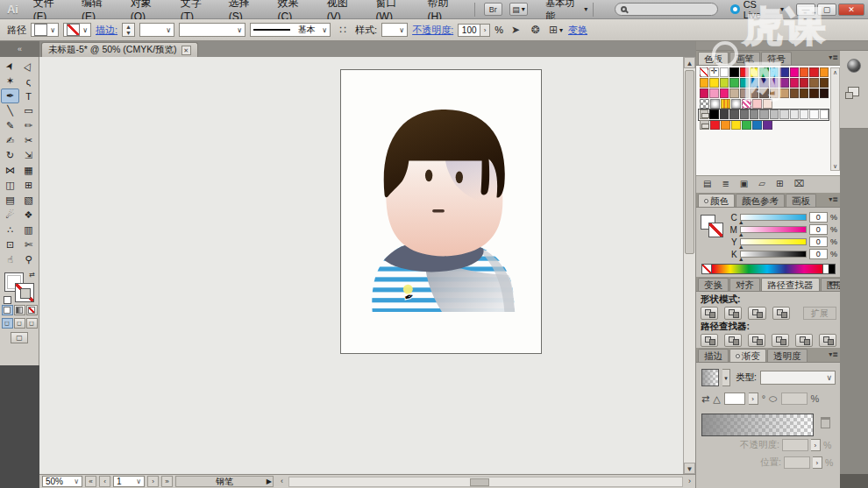  I want to click on spectrum-bar, so click(768, 269).